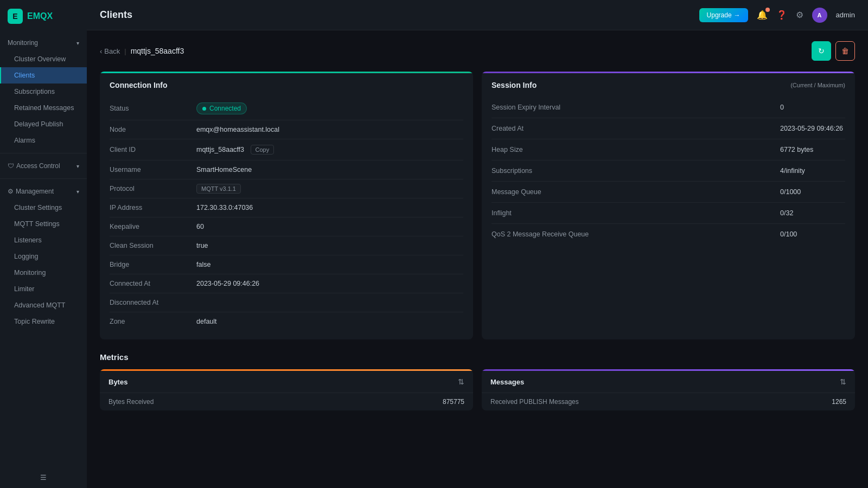 This screenshot has height=488, width=868. I want to click on settings-icon: ⚙, so click(800, 15).